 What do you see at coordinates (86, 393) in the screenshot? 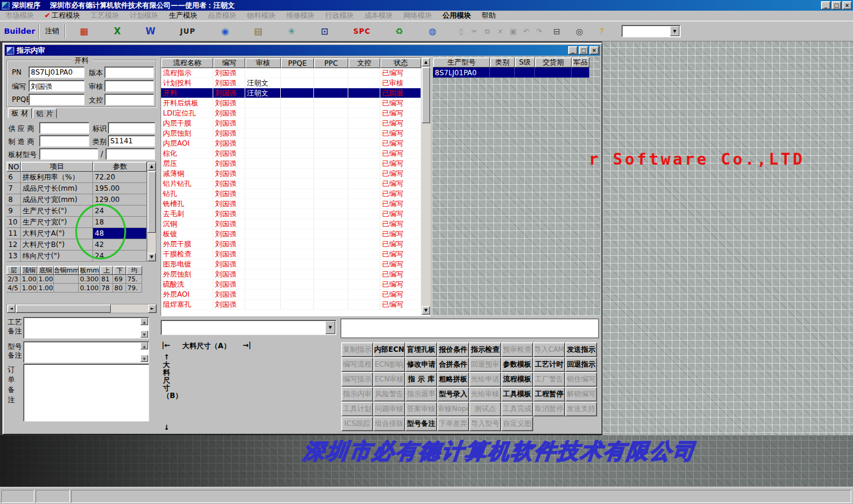
I see `note-box-订单备注` at bounding box center [86, 393].